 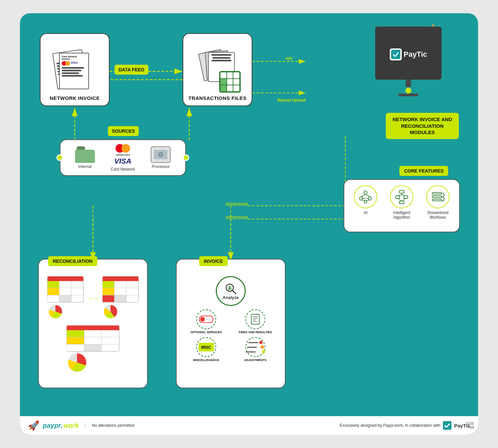 What do you see at coordinates (121, 289) in the screenshot?
I see `recon-ss2` at bounding box center [121, 289].